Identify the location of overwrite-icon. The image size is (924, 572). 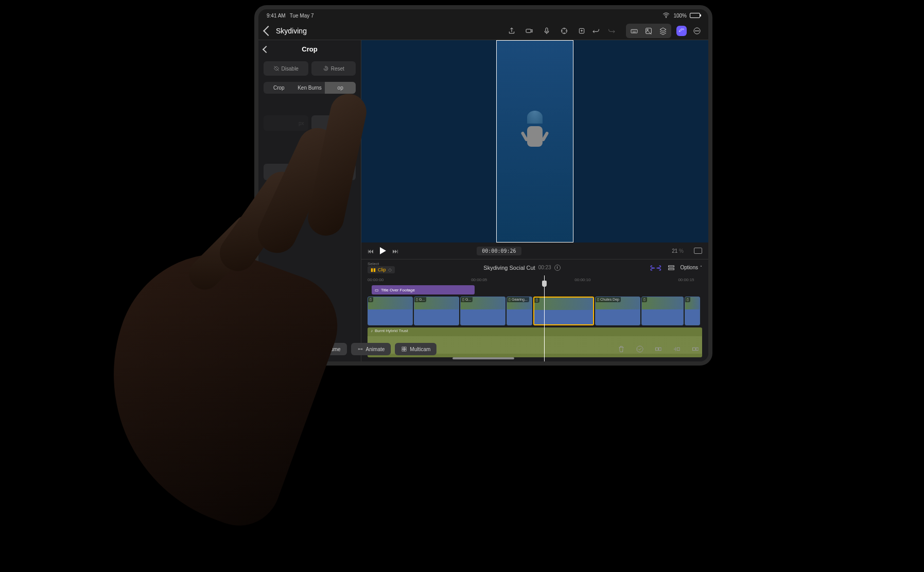
(695, 349).